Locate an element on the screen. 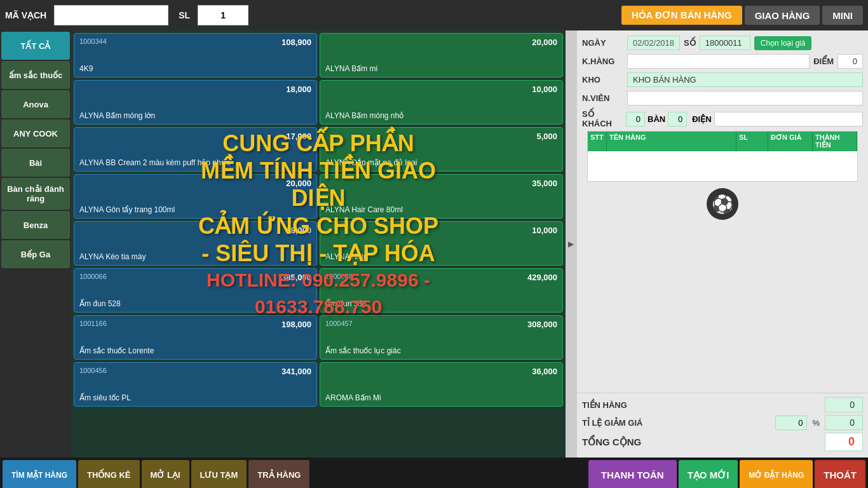 The height and width of the screenshot is (488, 868). nvien-input is located at coordinates (745, 98).